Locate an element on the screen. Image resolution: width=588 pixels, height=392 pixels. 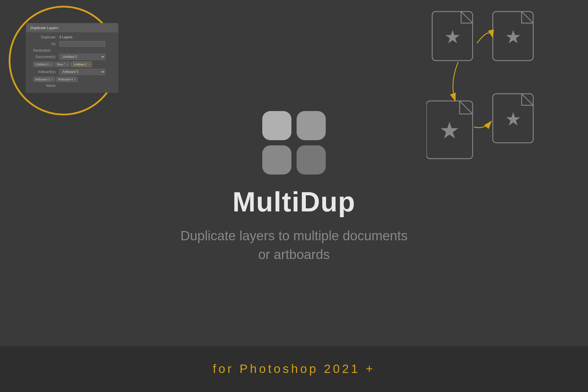
documents-dropdown: Untitled-2 is located at coordinates (82, 57).